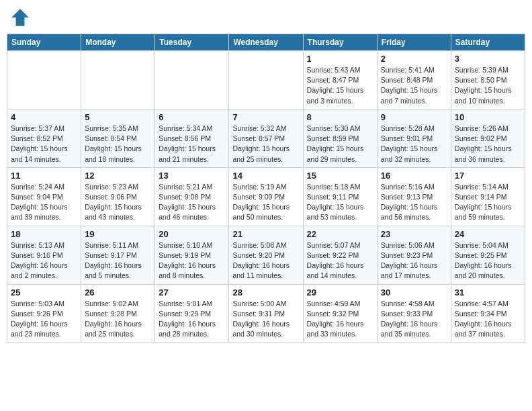 This screenshot has width=532, height=411. Describe the element at coordinates (192, 313) in the screenshot. I see `calendar-cell: 27Sunrise: 5:01 AMSunset: 9:29 PMDayligh…` at that location.